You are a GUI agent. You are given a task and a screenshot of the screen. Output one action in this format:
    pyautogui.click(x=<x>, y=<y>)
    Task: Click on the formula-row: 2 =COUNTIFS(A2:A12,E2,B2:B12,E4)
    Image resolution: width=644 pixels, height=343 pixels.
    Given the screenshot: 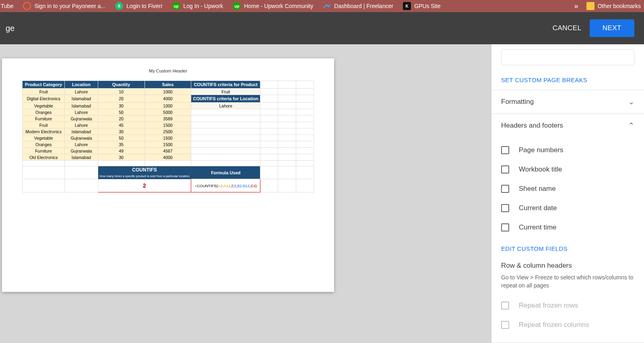 What is the action you would take?
    pyautogui.click(x=168, y=186)
    